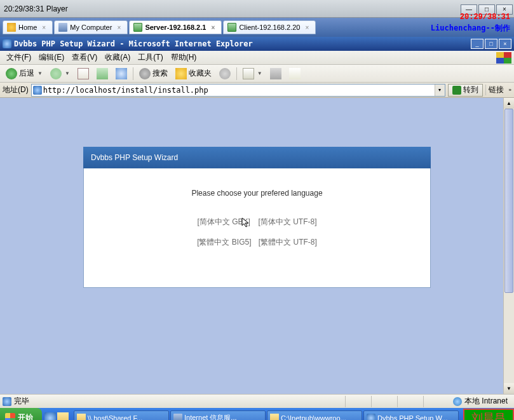 The height and width of the screenshot is (420, 514). Describe the element at coordinates (238, 90) in the screenshot. I see `address-field-wrap: ▾` at that location.